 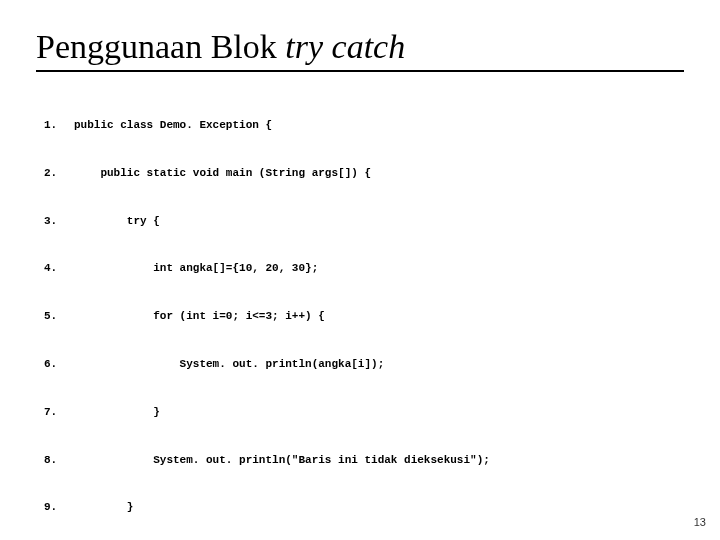 I want to click on code-line: 9. }, so click(x=364, y=508).